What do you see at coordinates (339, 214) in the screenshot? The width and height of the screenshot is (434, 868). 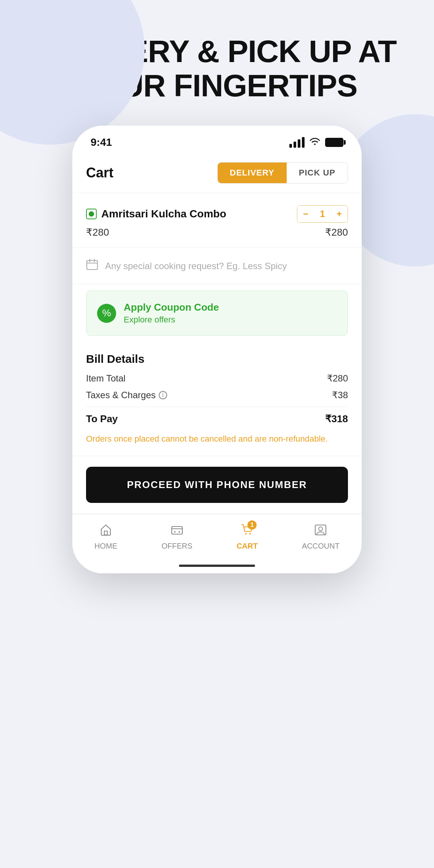 I see `qty-increase-button: +` at bounding box center [339, 214].